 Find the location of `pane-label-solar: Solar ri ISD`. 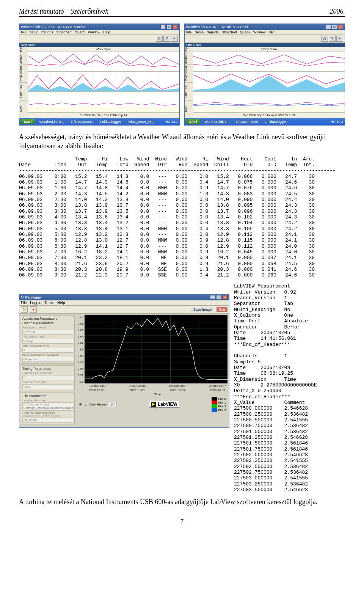

pane-label-solar: Solar ri ISD is located at coordinates (189, 92).